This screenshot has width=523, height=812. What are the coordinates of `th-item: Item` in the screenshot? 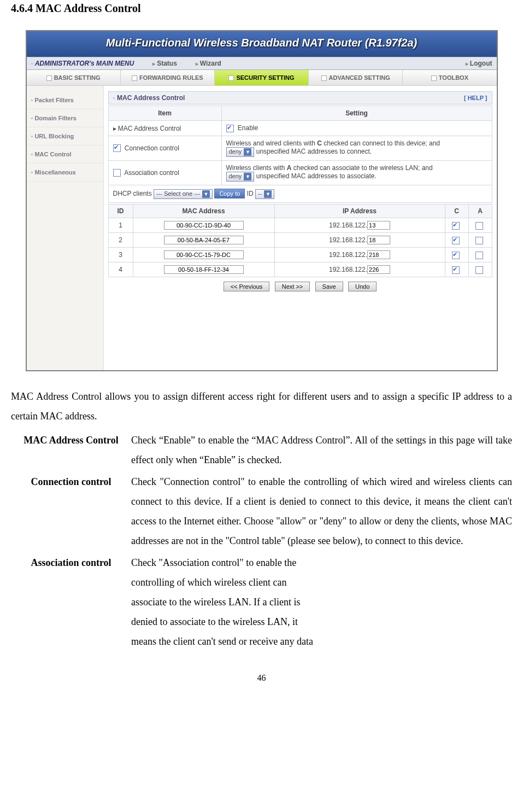 It's located at (165, 114).